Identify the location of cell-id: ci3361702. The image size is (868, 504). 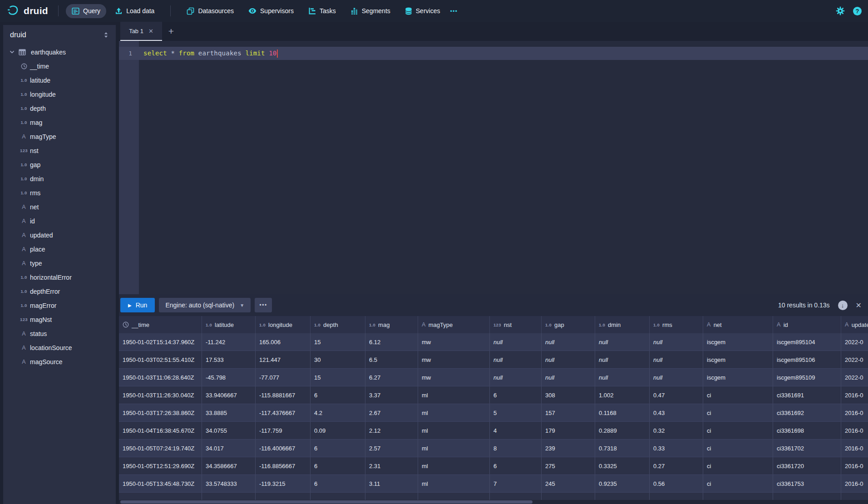
(807, 448).